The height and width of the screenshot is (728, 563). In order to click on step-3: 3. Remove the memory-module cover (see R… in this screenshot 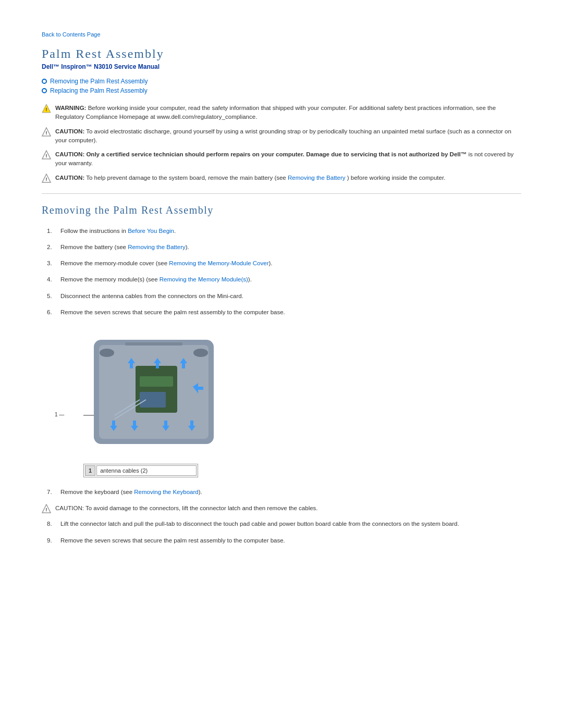, I will do `click(284, 264)`.